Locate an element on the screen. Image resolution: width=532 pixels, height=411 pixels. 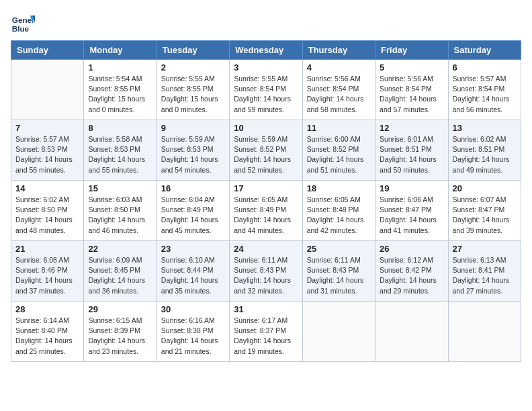
day-number: 28 is located at coordinates (47, 309).